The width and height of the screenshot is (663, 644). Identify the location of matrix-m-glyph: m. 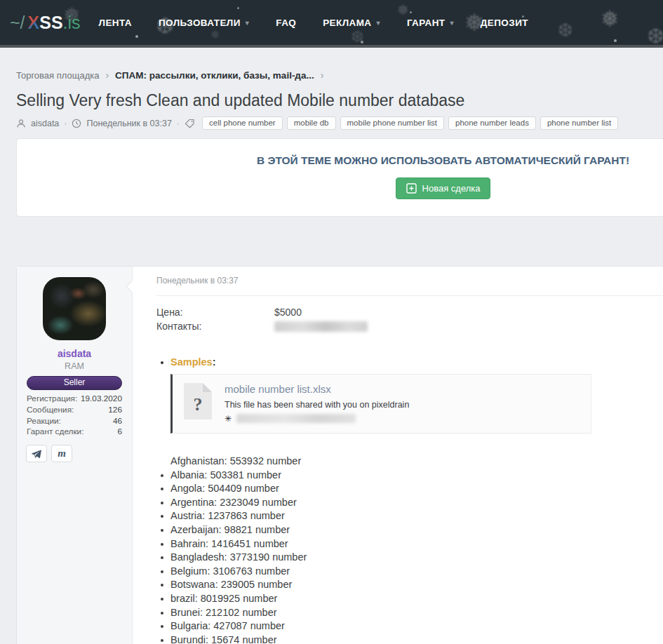
(62, 453).